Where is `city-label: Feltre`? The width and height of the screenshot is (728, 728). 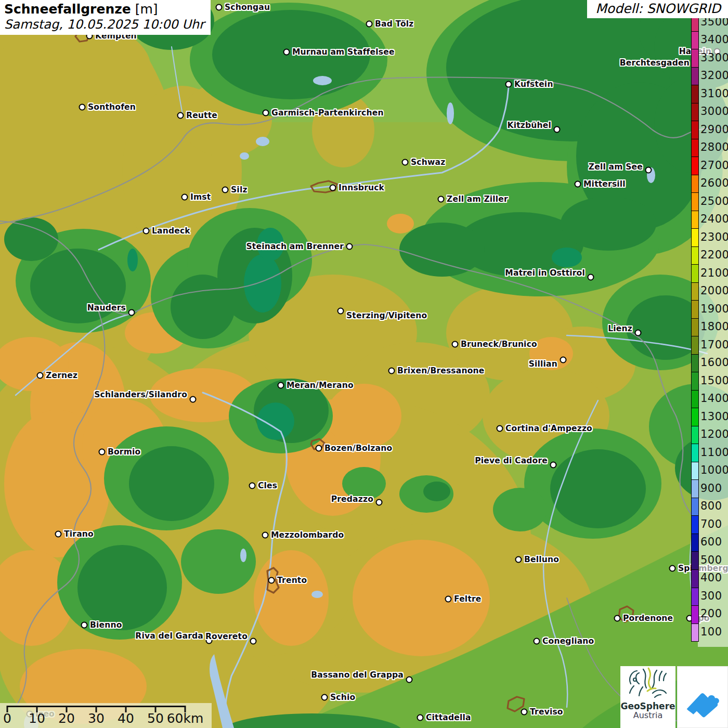 city-label: Feltre is located at coordinates (468, 599).